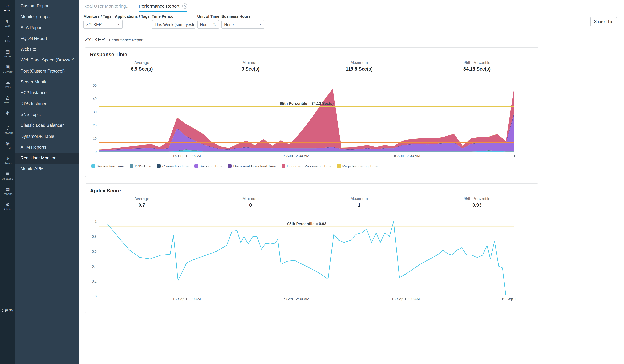 The height and width of the screenshot is (364, 624). Describe the element at coordinates (47, 49) in the screenshot. I see `sidebar-item-website: Website` at that location.